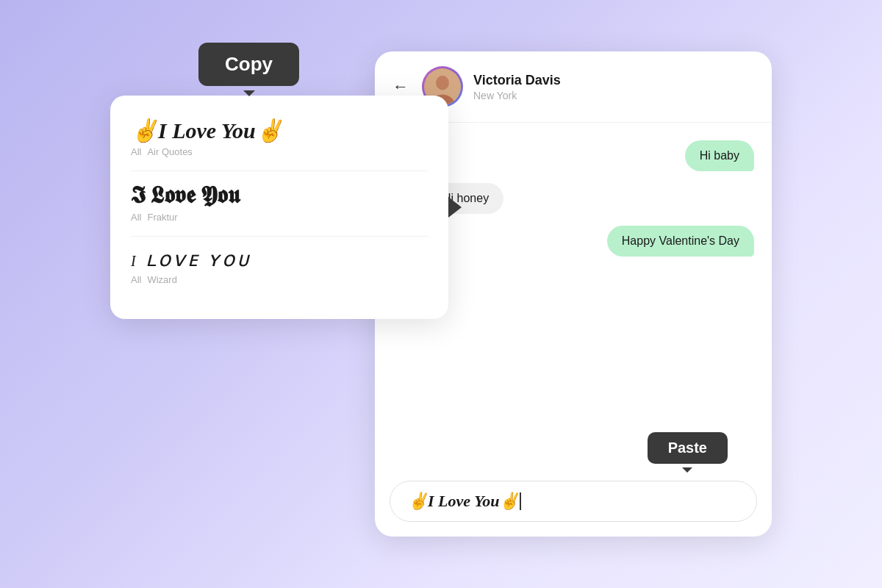 This screenshot has width=882, height=588. I want to click on text-cursor, so click(520, 501).